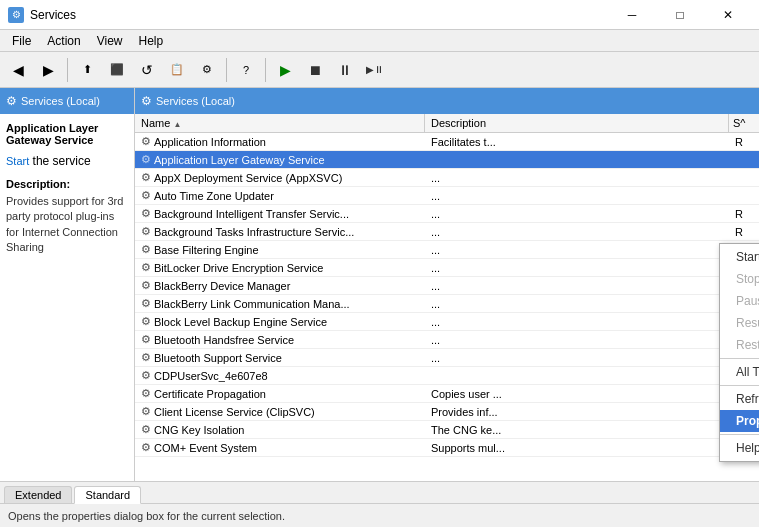 This screenshot has width=759, height=527. I want to click on toolbar-up: ⬆, so click(87, 70).